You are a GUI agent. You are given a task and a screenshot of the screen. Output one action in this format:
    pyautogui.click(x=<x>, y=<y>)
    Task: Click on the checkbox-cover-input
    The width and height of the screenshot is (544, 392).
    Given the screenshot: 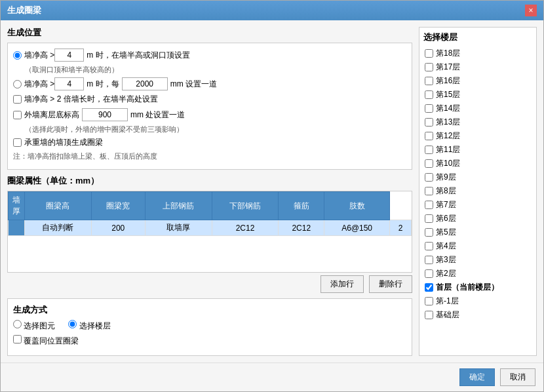 What is the action you would take?
    pyautogui.click(x=17, y=340)
    